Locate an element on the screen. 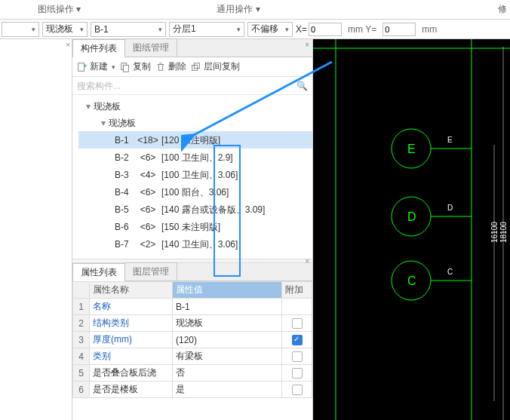 This screenshot has height=420, width=510. tree-leaf: B-1<18>[120 未注明版] is located at coordinates (195, 140).